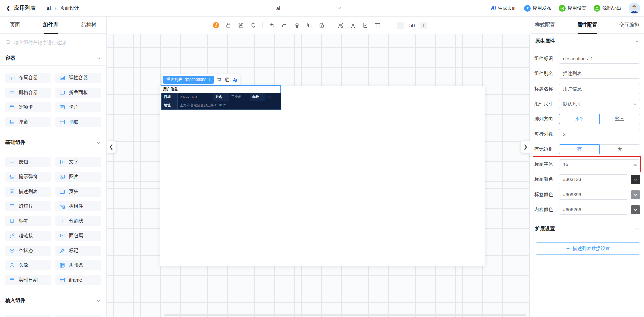  I want to click on sidebar-component-item: 栅格容器, so click(28, 93).